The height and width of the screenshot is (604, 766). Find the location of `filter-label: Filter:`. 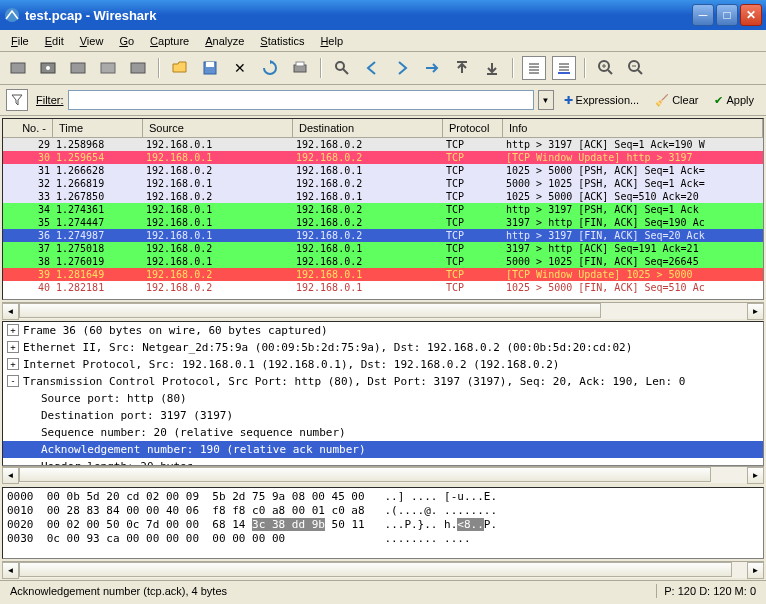

filter-label: Filter: is located at coordinates (50, 100).